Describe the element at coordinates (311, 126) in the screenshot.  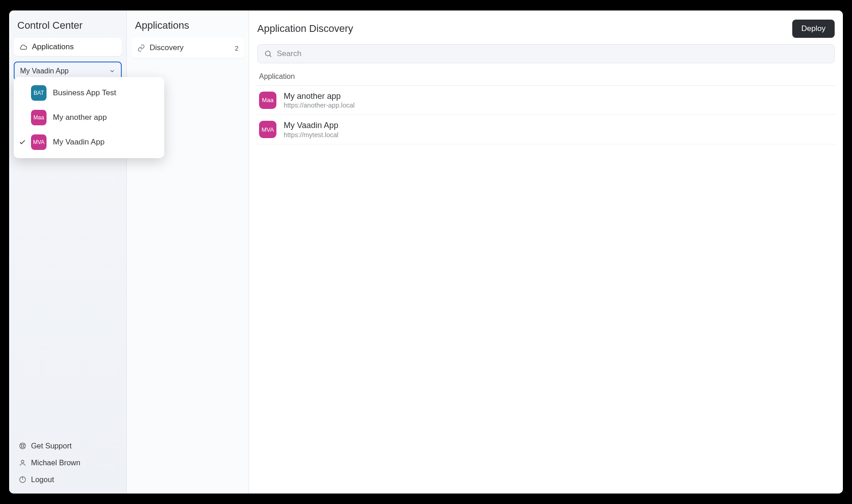
I see `app-name: My Vaadin App` at that location.